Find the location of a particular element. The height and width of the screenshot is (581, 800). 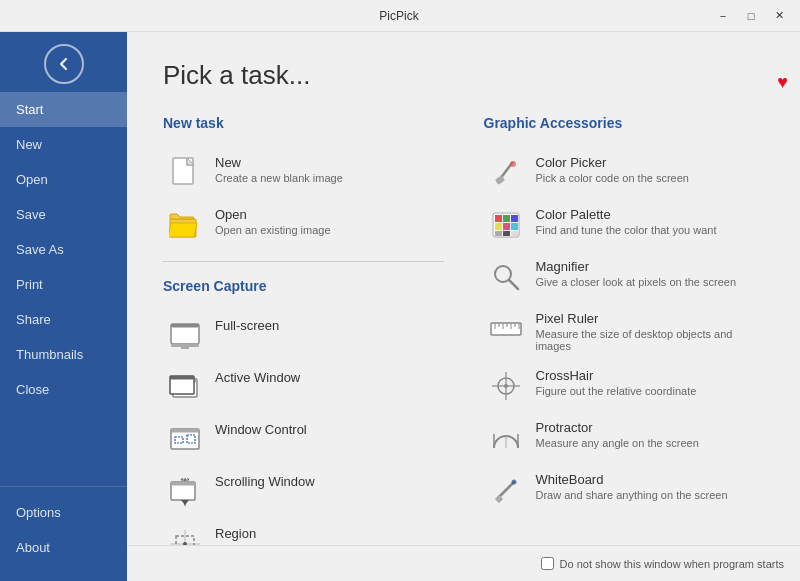

color-picker-name: Color Picker is located at coordinates (648, 162).